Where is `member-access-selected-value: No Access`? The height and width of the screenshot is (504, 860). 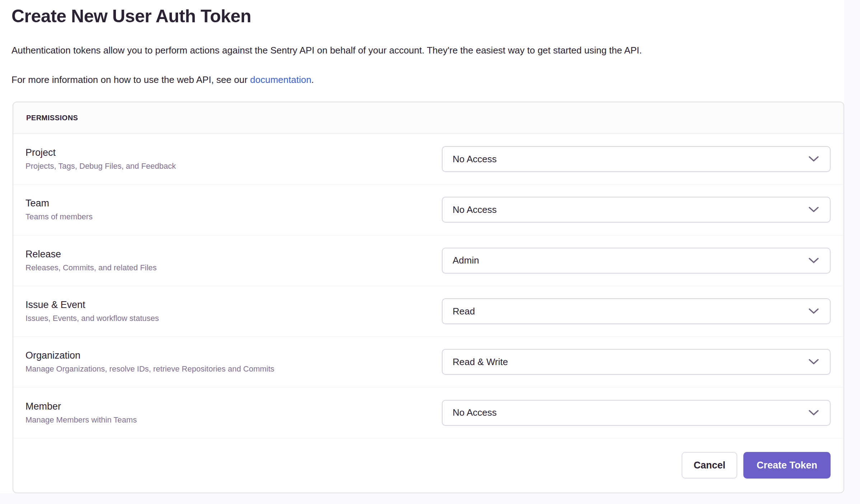
member-access-selected-value: No Access is located at coordinates (475, 413).